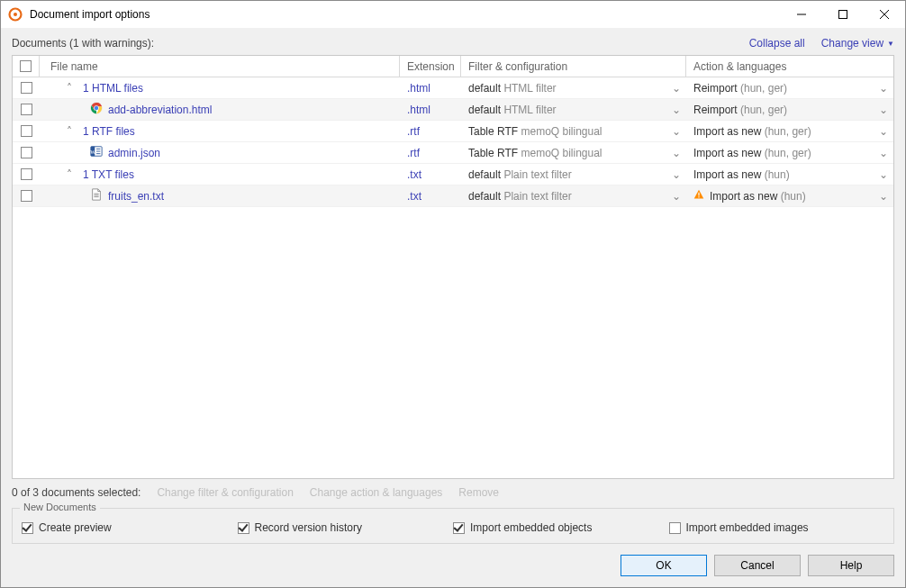  I want to click on group-label: 1 TXT files, so click(108, 175).